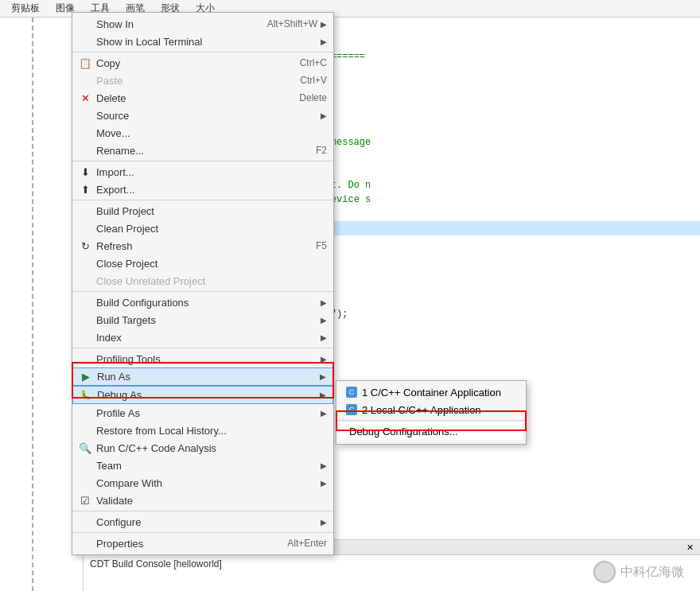 The image size is (700, 591). What do you see at coordinates (203, 337) in the screenshot?
I see `menu-item-index: Index▶` at bounding box center [203, 337].